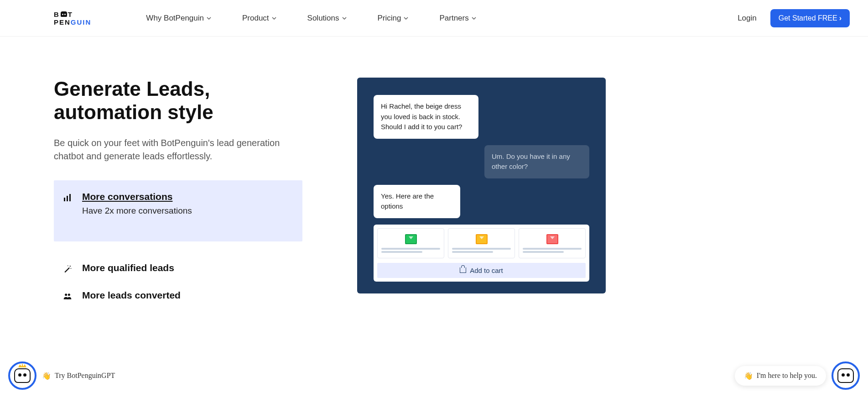 The height and width of the screenshot is (398, 868). What do you see at coordinates (411, 239) in the screenshot?
I see `image-icon-green` at bounding box center [411, 239].